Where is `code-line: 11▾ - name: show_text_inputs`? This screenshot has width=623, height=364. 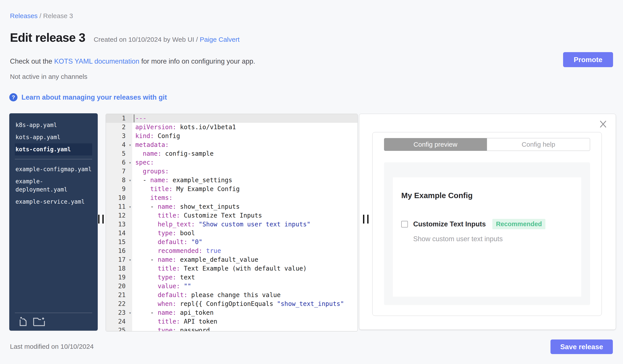
code-line: 11▾ - name: show_text_inputs is located at coordinates (232, 207).